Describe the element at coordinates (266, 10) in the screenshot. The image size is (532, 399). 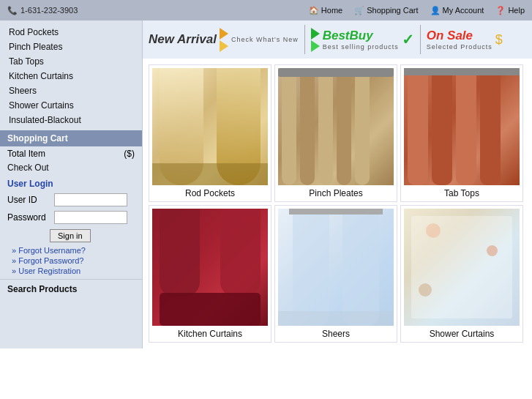
I see `top-bar: 📞 1-631-232-3903 🏠 Home 🛒 Shopping Cart …` at that location.